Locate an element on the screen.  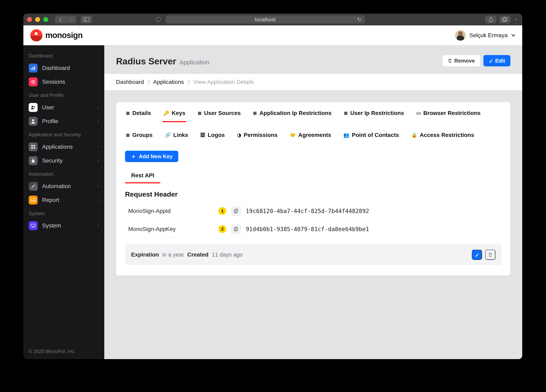
table-row: MonoSign-AppId 1 19c68120-4ba7-44cf-825d… is located at coordinates (313, 211).